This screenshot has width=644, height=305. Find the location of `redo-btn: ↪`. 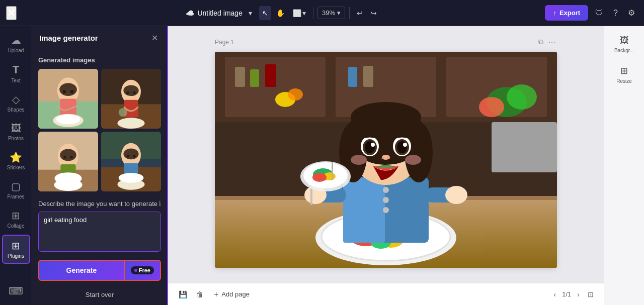

redo-btn: ↪ is located at coordinates (374, 13).